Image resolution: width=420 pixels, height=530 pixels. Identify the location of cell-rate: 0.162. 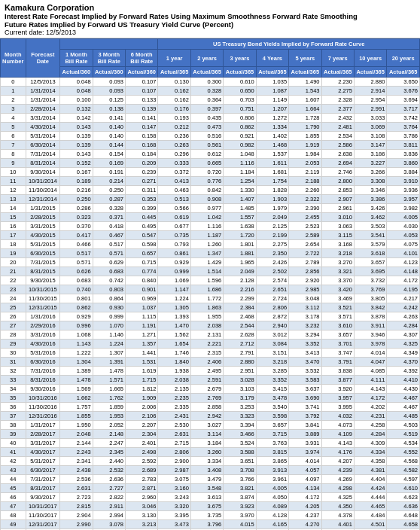
(175, 100).